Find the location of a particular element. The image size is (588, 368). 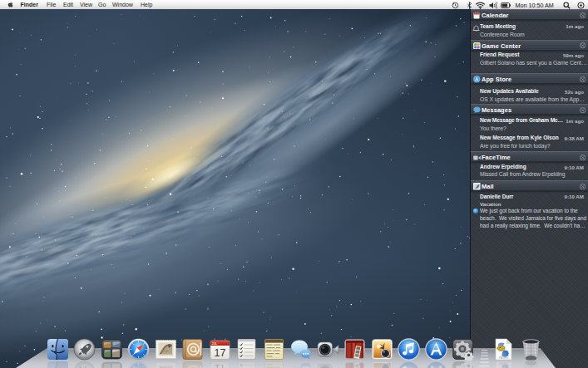

svg-text: PAGES is located at coordinates (504, 358).